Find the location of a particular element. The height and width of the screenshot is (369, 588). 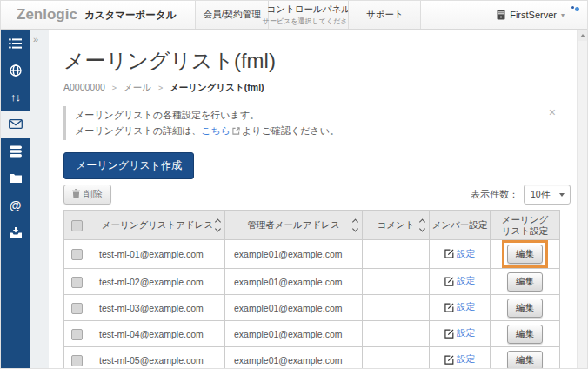

chevron-down-icon is located at coordinates (562, 195).